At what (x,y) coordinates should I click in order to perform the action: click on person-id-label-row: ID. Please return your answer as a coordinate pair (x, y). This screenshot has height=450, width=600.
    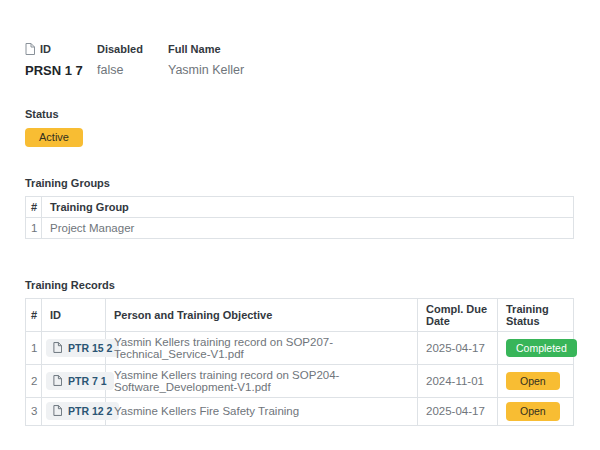
    Looking at the image, I should click on (61, 48).